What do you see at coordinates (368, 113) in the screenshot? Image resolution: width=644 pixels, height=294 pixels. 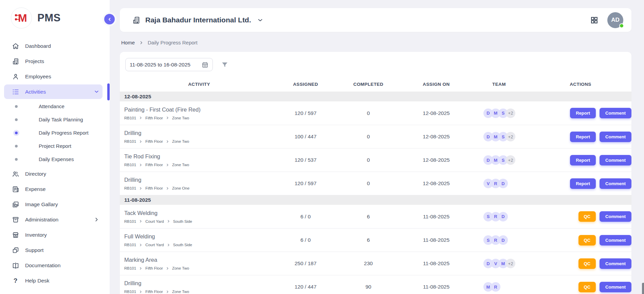 I see `completed-value: 0` at bounding box center [368, 113].